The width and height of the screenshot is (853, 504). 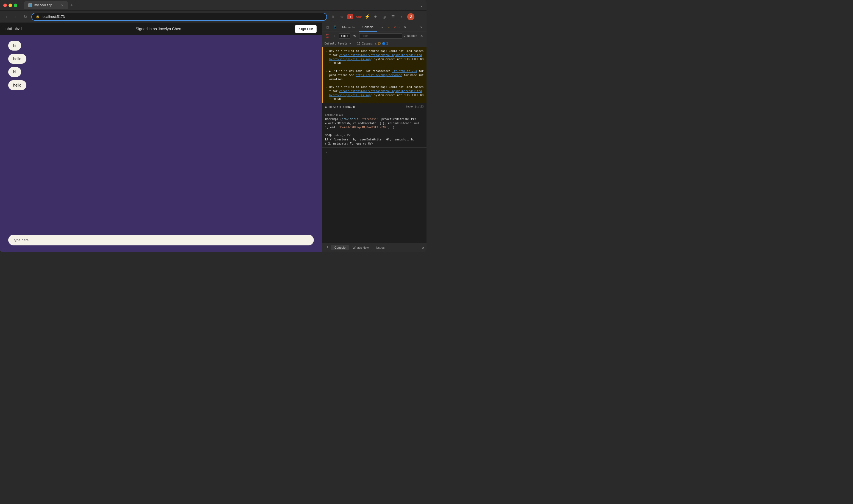 What do you see at coordinates (374, 36) in the screenshot?
I see `devtools-toolbar: 🚫 ⏸ top ▾ 👁 2 hidden ⚙` at bounding box center [374, 36].